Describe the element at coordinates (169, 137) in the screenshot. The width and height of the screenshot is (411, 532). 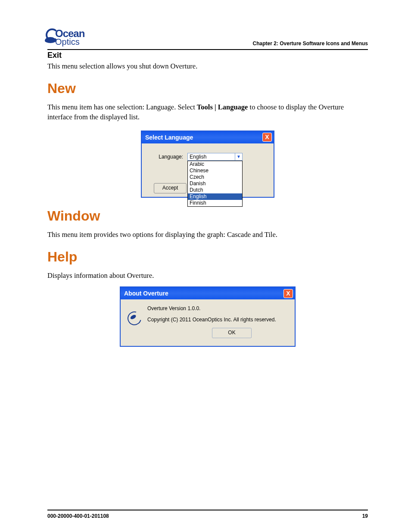
I see `dialog-title: Select Language` at that location.